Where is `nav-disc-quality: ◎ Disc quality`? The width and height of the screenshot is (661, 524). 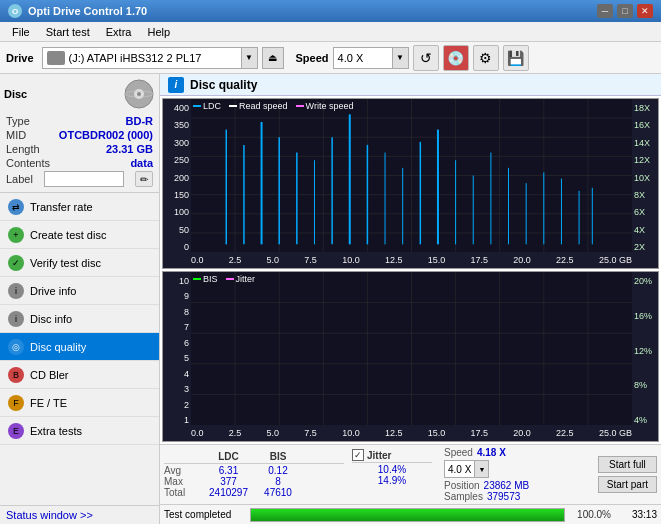 nav-disc-quality: ◎ Disc quality is located at coordinates (80, 347).